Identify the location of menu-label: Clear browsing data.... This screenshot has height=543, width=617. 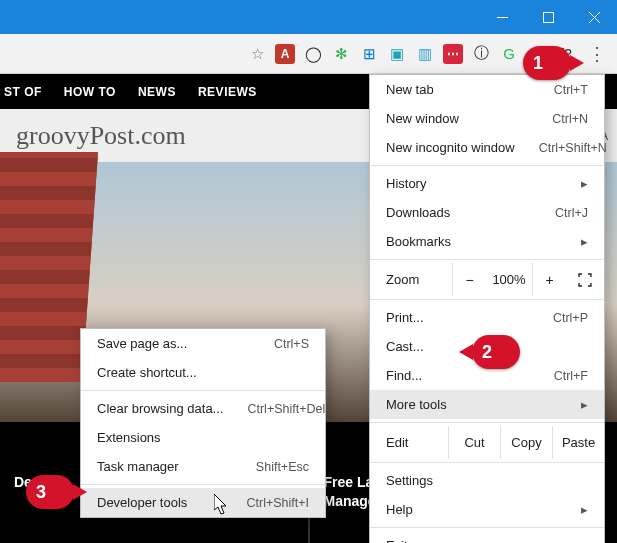
(160, 408).